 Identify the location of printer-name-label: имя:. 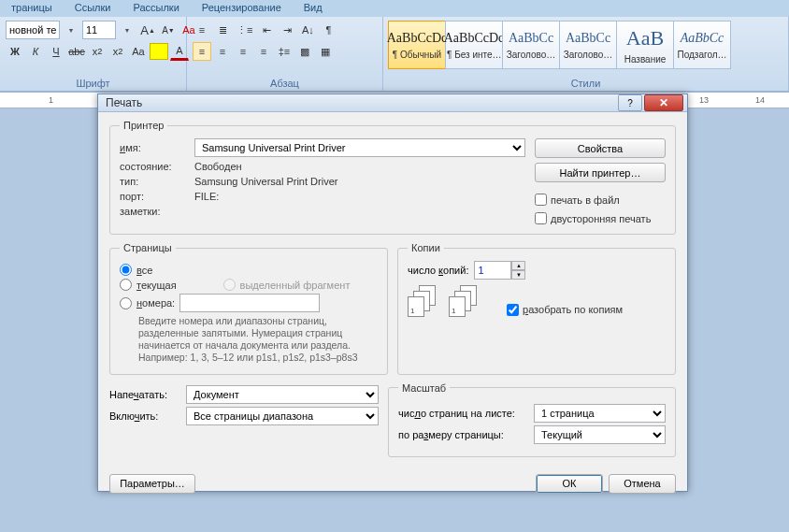
(157, 148).